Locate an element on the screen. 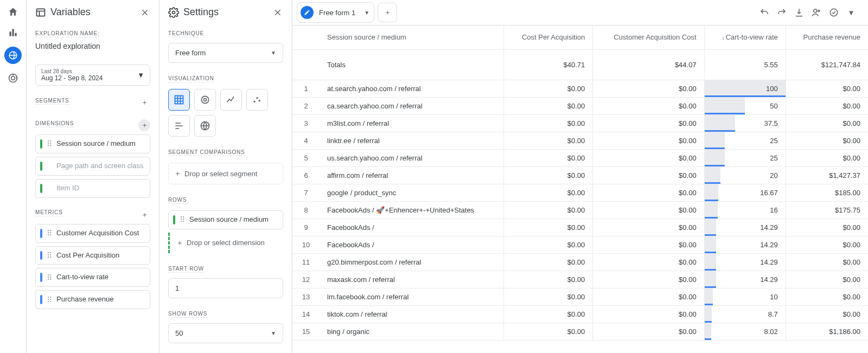 This screenshot has width=868, height=353. insights-button is located at coordinates (834, 12).